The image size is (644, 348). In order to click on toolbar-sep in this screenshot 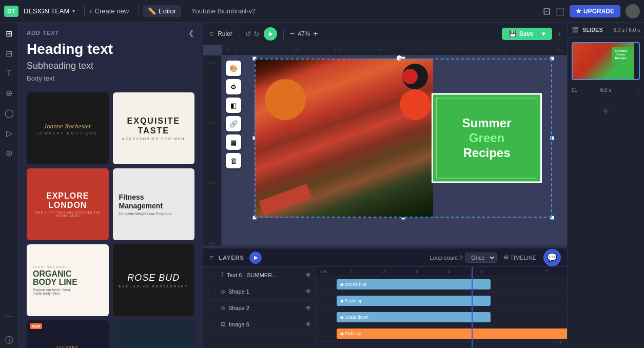, I will do `click(239, 34)`.